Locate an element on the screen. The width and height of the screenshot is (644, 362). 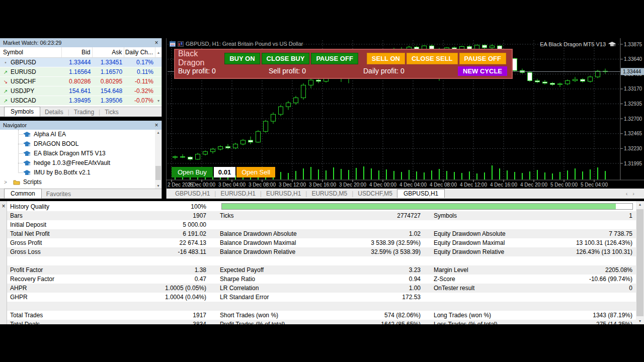
navigator-item-dragon-bool: DRAGON BOOL is located at coordinates (80, 144).